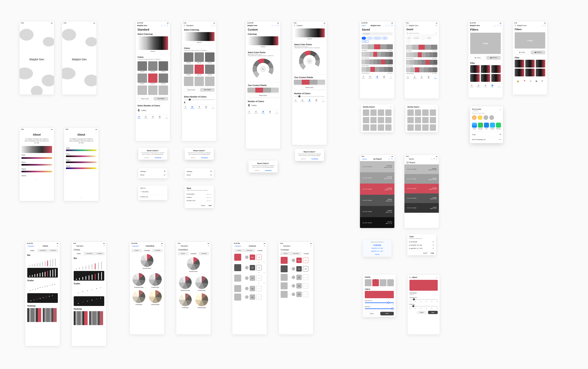 This screenshot has width=588, height=369. What do you see at coordinates (153, 81) in the screenshot?
I see `standard-screen-1: 01:25 PM Matplot Gen ⬚ ♡ ⇪ Standard Sele…` at bounding box center [153, 81].